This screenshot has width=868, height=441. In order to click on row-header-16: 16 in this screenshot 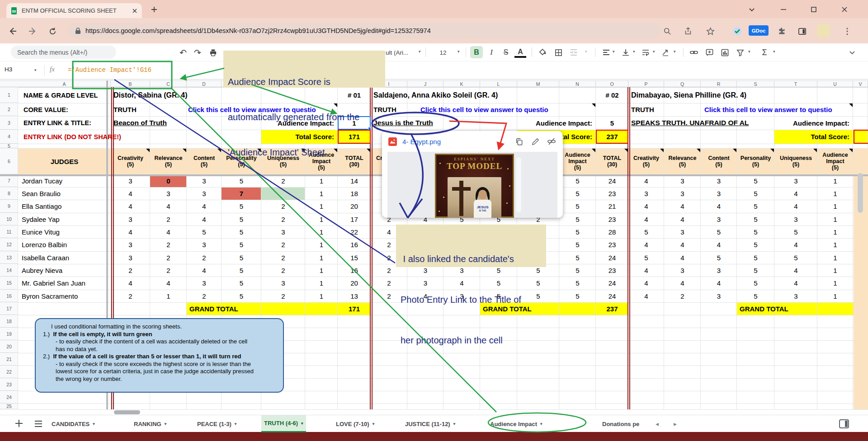, I will do `click(9, 296)`.